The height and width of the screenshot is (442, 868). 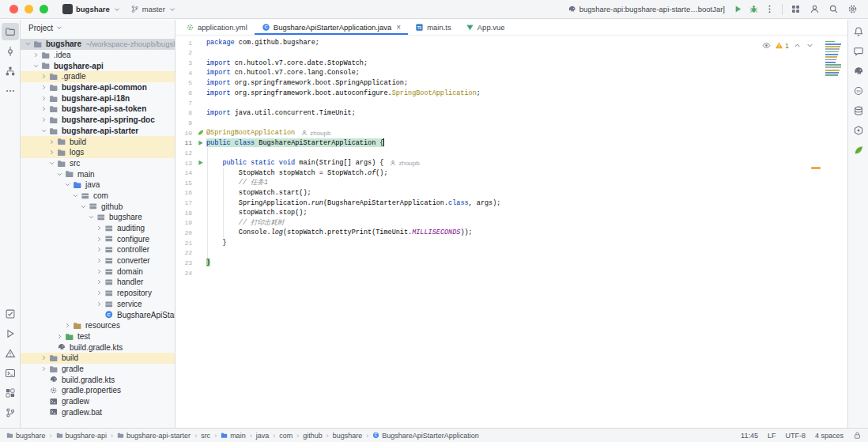 What do you see at coordinates (511, 153) in the screenshot?
I see `code-line: 12` at bounding box center [511, 153].